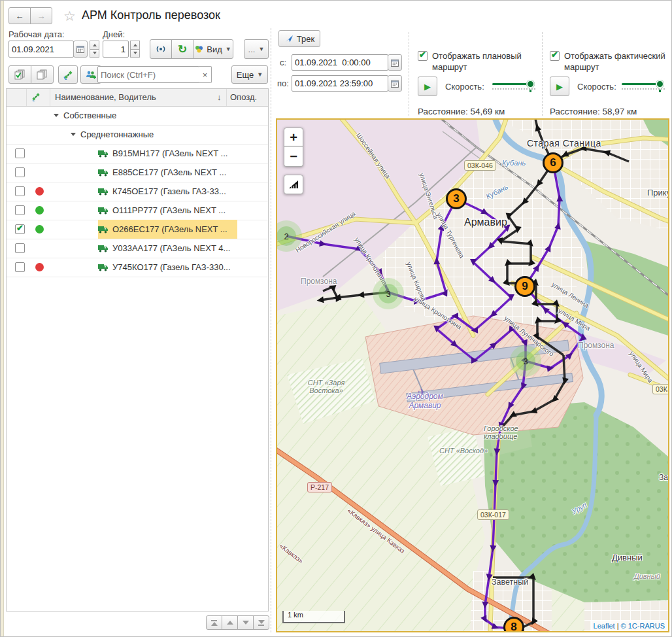 The width and height of the screenshot is (672, 637). What do you see at coordinates (395, 84) in the screenshot?
I see `to-calendar-button` at bounding box center [395, 84].